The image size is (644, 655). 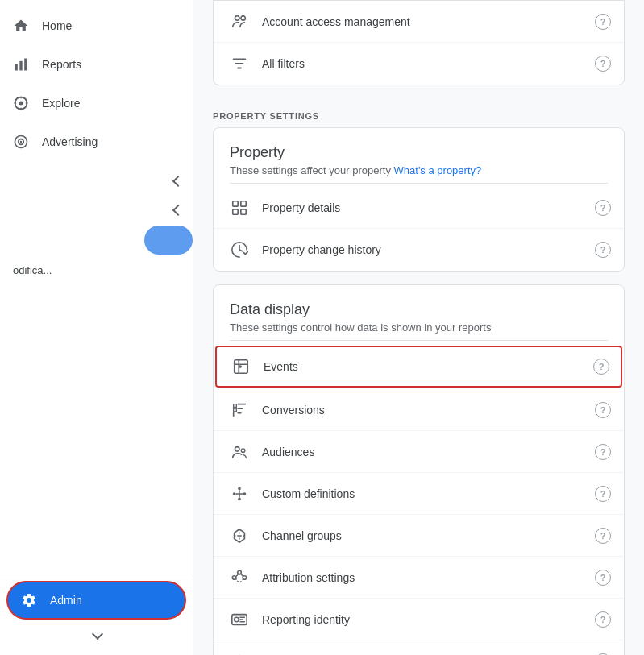 I want to click on admin-label: Admin, so click(x=66, y=600).